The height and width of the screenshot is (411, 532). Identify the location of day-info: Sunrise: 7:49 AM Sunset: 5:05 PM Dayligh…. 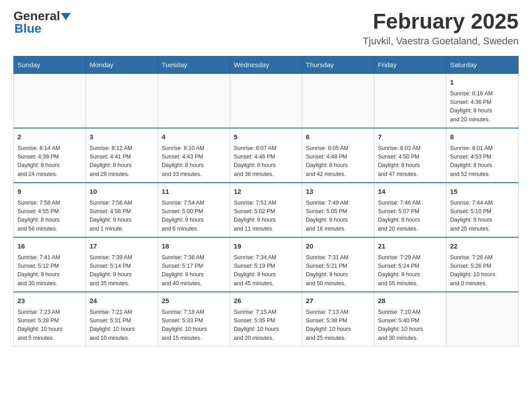
(338, 216).